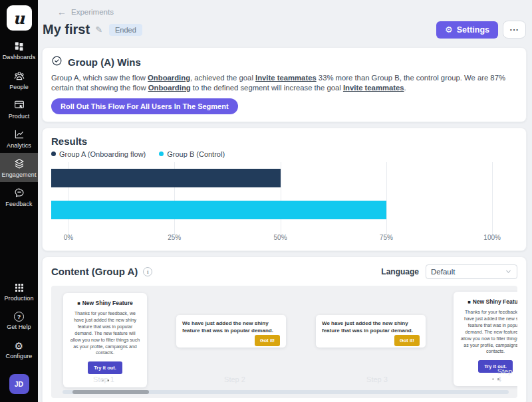 This screenshot has width=532, height=402. What do you see at coordinates (102, 154) in the screenshot?
I see `legend-label: Group A (Onboarding flow)` at bounding box center [102, 154].